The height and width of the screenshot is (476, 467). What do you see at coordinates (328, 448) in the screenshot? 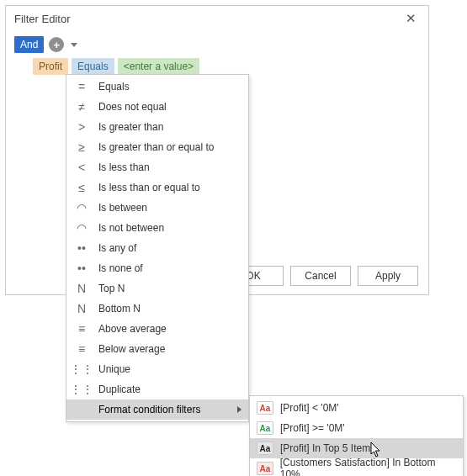
I see `format-submenu-label: [Profit] In Top 5 Items` at bounding box center [328, 448].